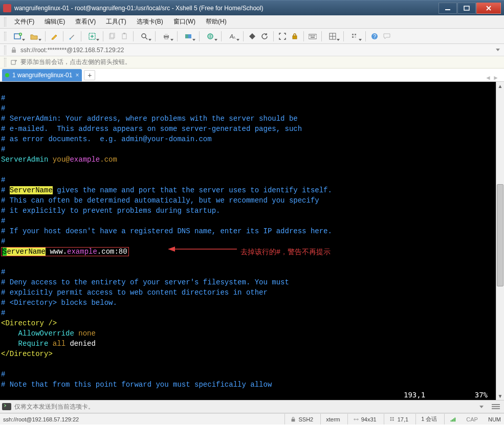 The image size is (504, 446). What do you see at coordinates (426, 419) in the screenshot?
I see `status-sessions: 1 会话` at bounding box center [426, 419].